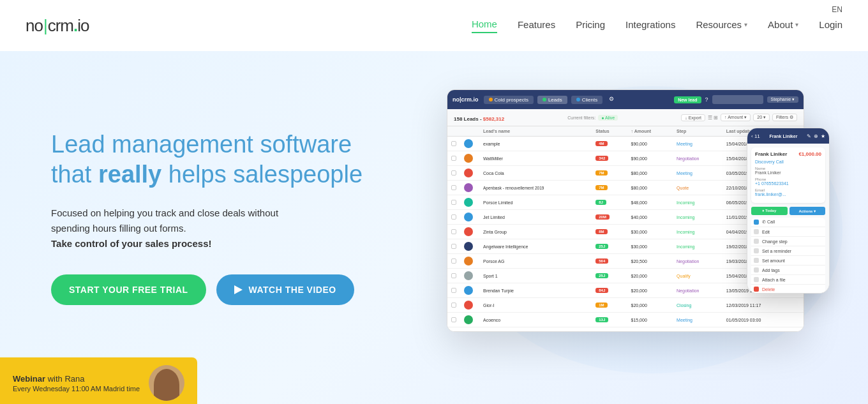 The width and height of the screenshot is (868, 404). Describe the element at coordinates (625, 305) in the screenshot. I see `table-row: Gior-I 1M $20,000 Closing 12/03/2019 11:…` at that location.